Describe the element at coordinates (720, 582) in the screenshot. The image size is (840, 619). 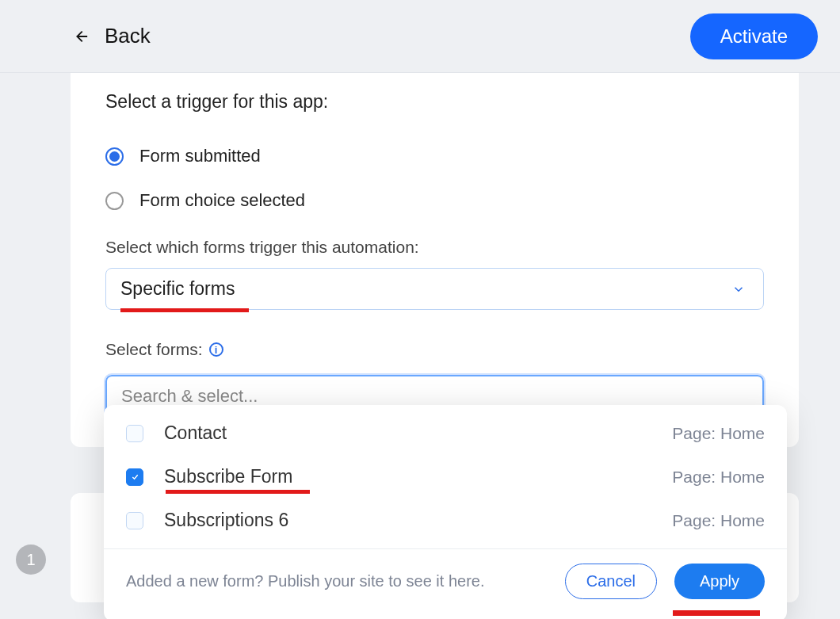
I see `apply-button: Apply` at that location.